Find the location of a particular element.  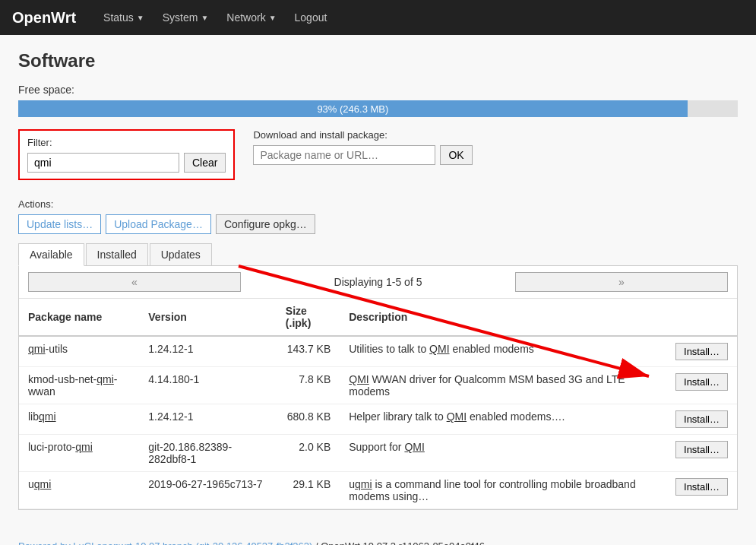

nav-network: Network ▼ is located at coordinates (251, 17).